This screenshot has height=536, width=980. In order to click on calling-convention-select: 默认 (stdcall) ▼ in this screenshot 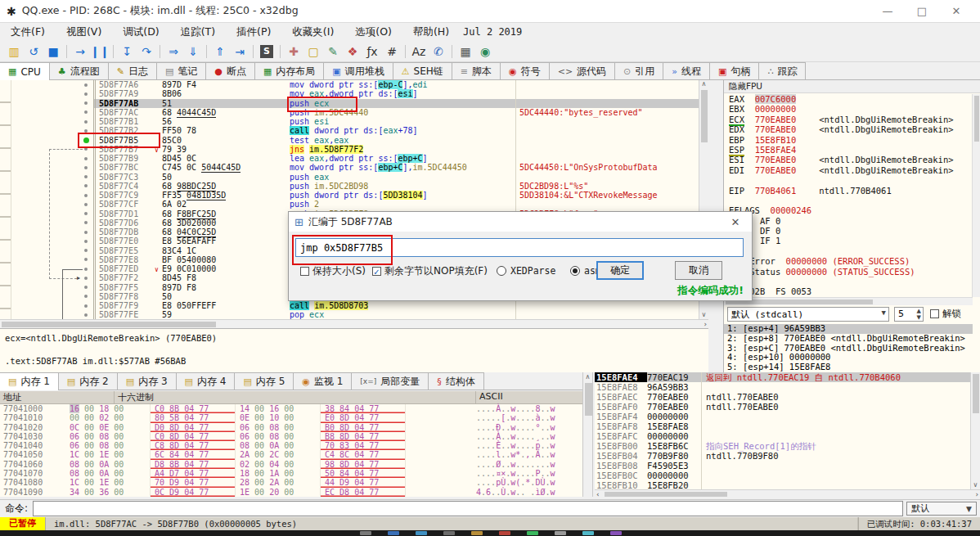, I will do `click(808, 314)`.